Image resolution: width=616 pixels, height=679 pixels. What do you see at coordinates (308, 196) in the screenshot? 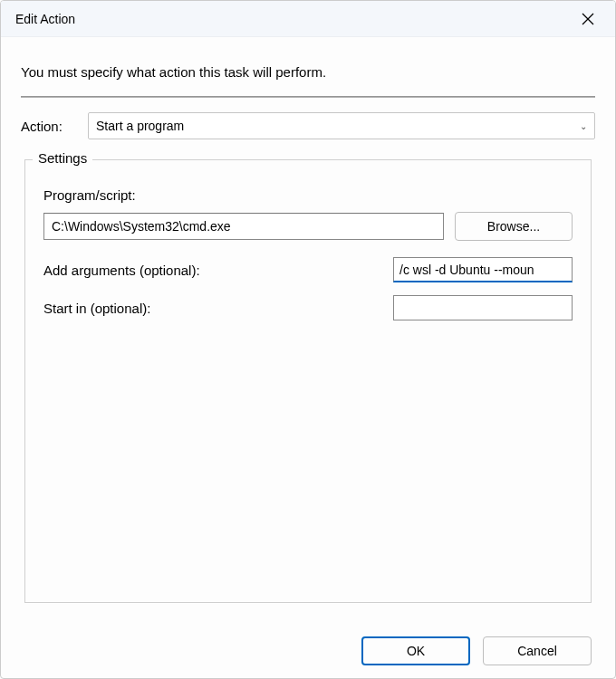
I see `program-script-label: Program/script:` at bounding box center [308, 196].